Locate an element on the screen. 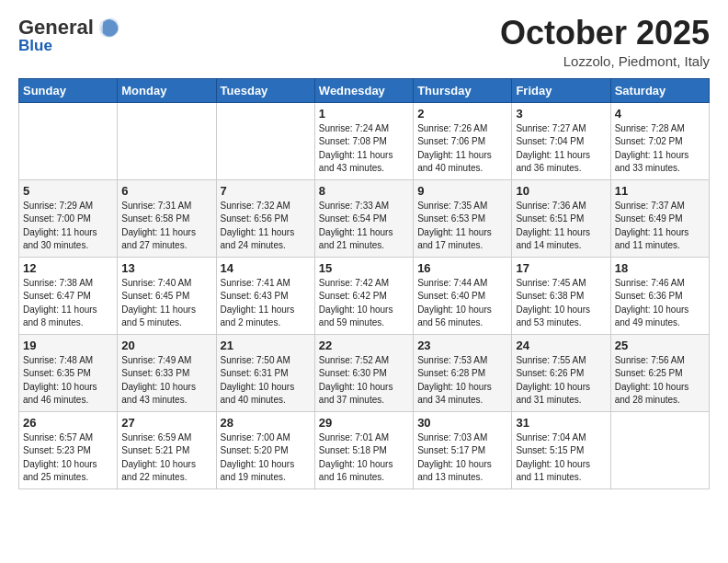 This screenshot has width=728, height=563. day-number: 15 is located at coordinates (364, 269).